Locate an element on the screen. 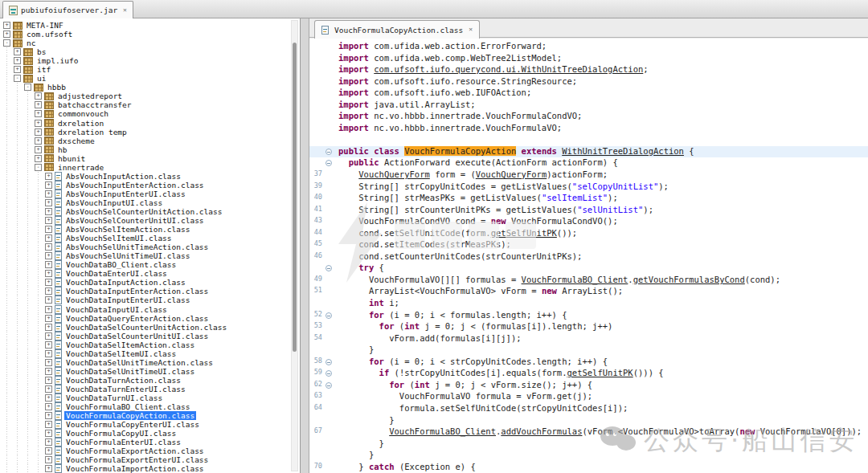  tree-item: -innertrade is located at coordinates (149, 167).